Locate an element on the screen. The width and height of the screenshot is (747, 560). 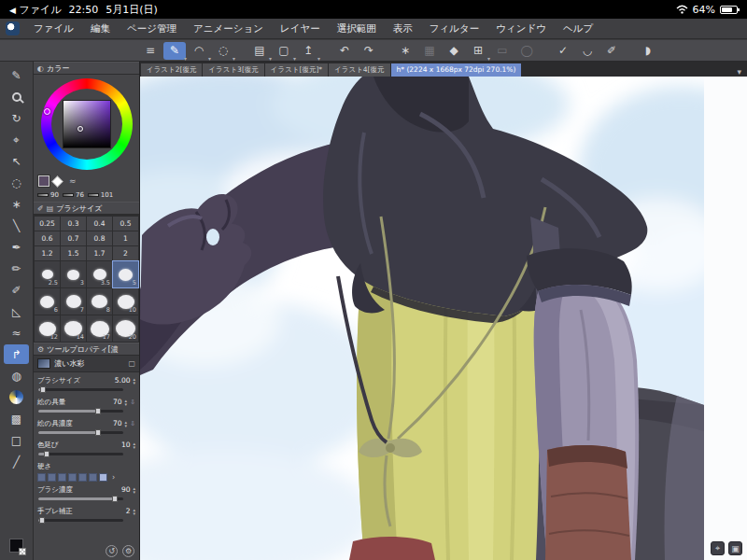
prop-paint-density-source-icon: ⇩ is located at coordinates (133, 424).